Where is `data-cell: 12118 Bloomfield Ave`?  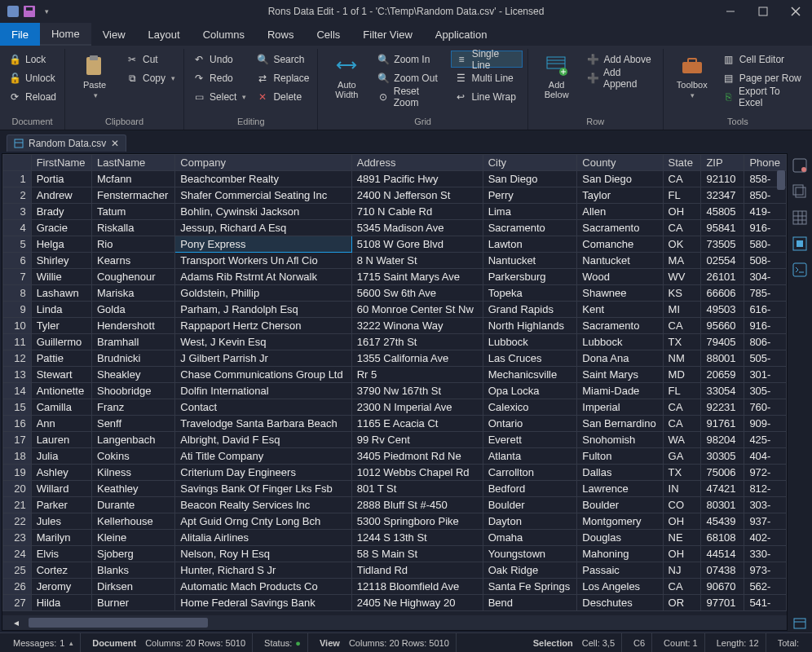 data-cell: 12118 Bloomfield Ave is located at coordinates (417, 587).